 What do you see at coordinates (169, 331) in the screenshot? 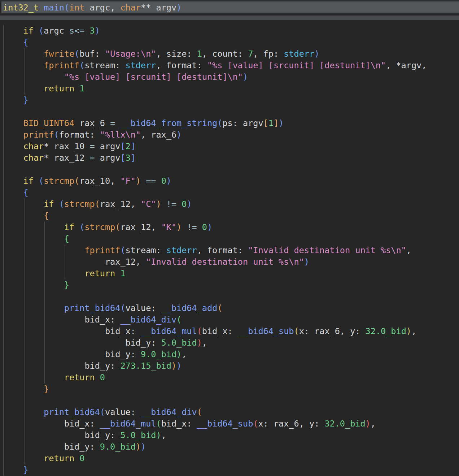
I see `code-token: __bid64_mul` at bounding box center [169, 331].